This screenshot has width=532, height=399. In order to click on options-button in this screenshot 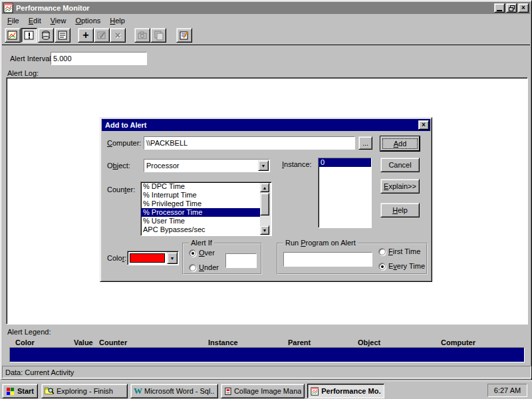, I will do `click(184, 35)`.